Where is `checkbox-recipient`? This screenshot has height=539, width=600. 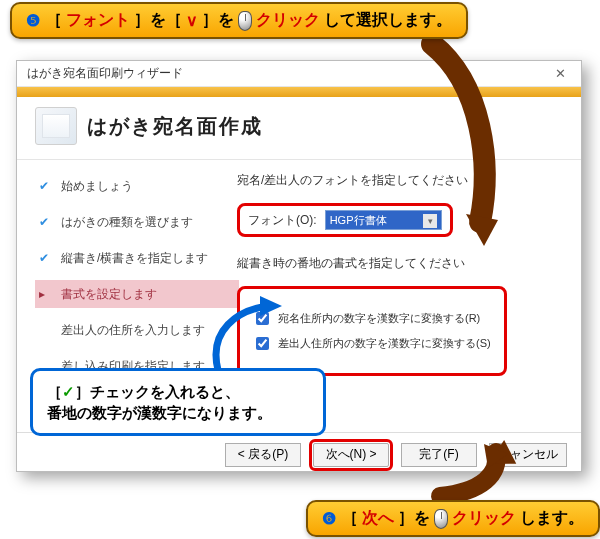 checkbox-recipient is located at coordinates (262, 318).